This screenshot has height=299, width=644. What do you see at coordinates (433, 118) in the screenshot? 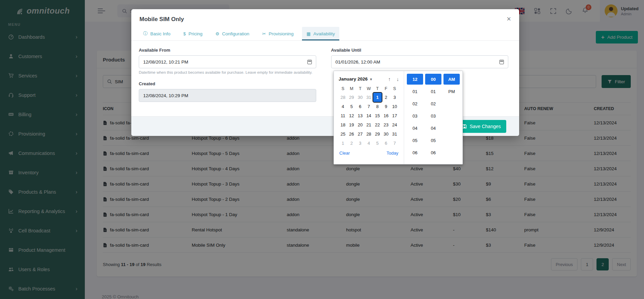
I see `minute-list: 00010203040506` at bounding box center [433, 118].